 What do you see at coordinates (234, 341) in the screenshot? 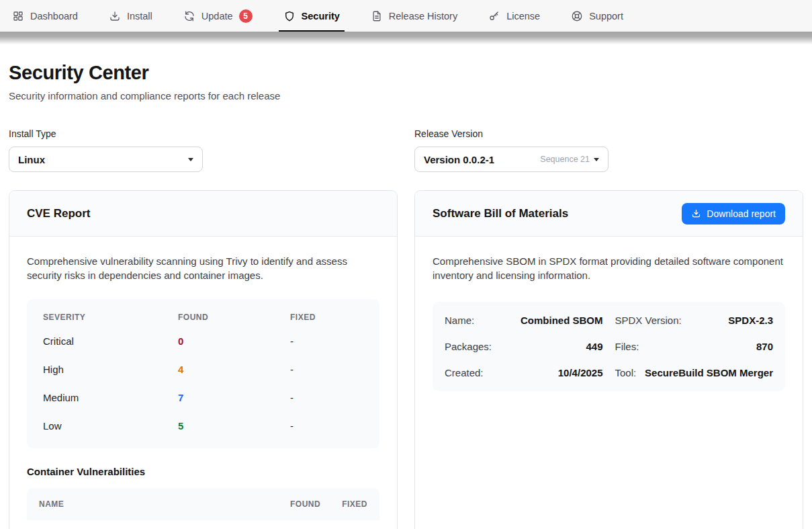
I see `found-count: 0` at bounding box center [234, 341].